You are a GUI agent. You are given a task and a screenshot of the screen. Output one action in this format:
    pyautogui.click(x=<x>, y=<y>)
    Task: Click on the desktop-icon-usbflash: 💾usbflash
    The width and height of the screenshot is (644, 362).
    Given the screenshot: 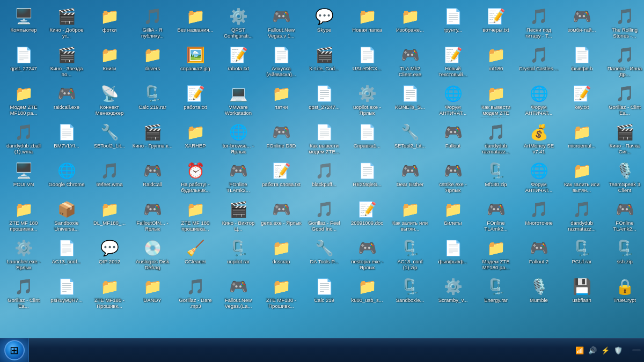 What is the action you would take?
    pyautogui.click(x=582, y=294)
    